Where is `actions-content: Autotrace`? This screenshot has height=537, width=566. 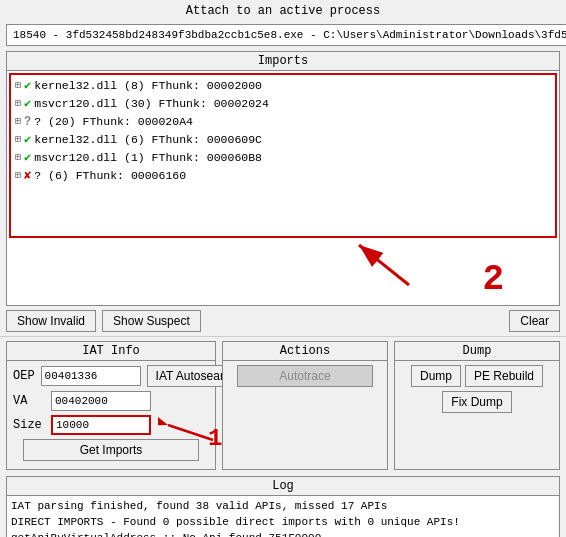
actions-content: Autotrace is located at coordinates (305, 376).